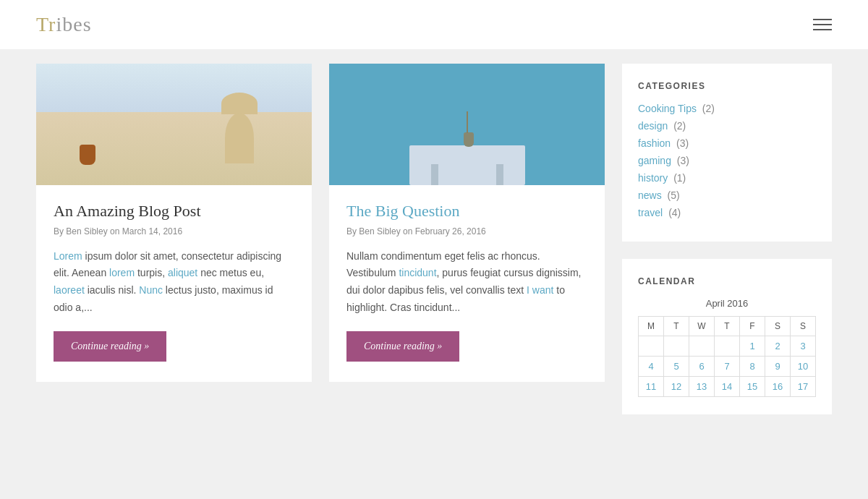 The width and height of the screenshot is (868, 499). I want to click on decorative-pot, so click(88, 155).